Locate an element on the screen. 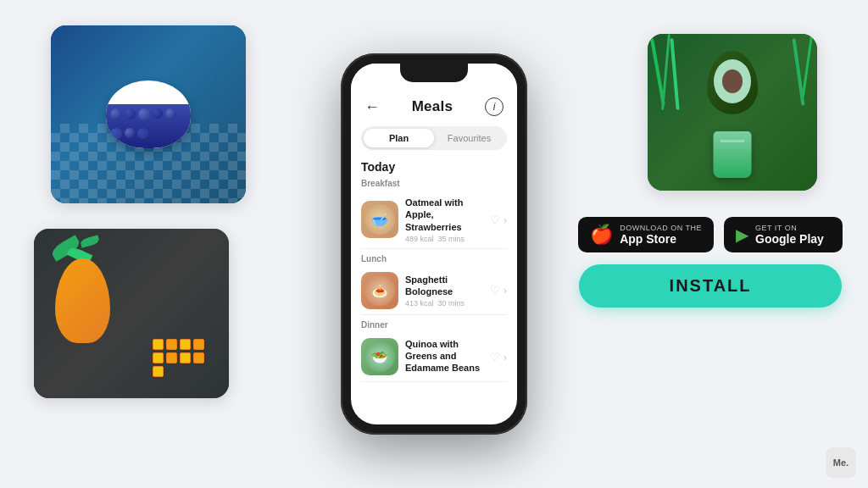 The image size is (868, 488). heart-icon-quinoa: ♡ is located at coordinates (495, 358).